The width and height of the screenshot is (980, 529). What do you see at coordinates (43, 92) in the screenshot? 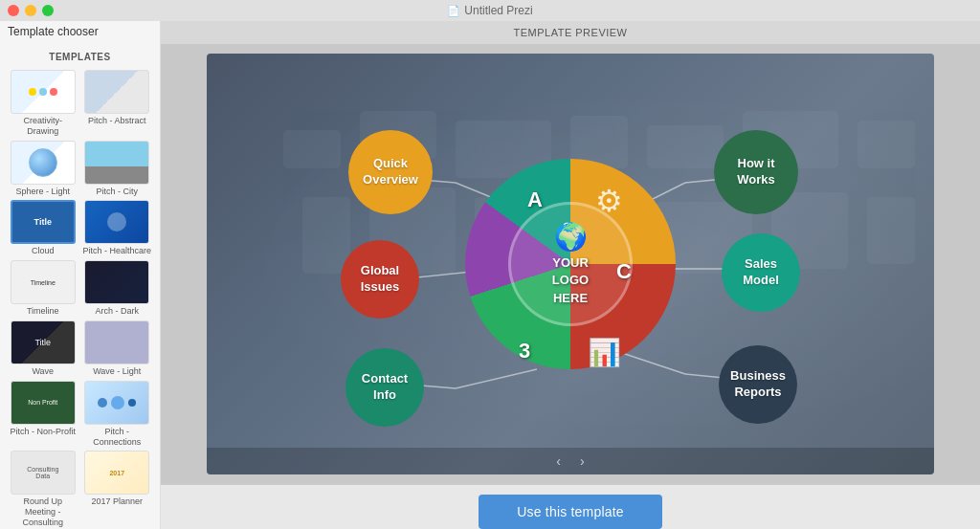
I see `template-thumb-creativity-drawing` at bounding box center [43, 92].